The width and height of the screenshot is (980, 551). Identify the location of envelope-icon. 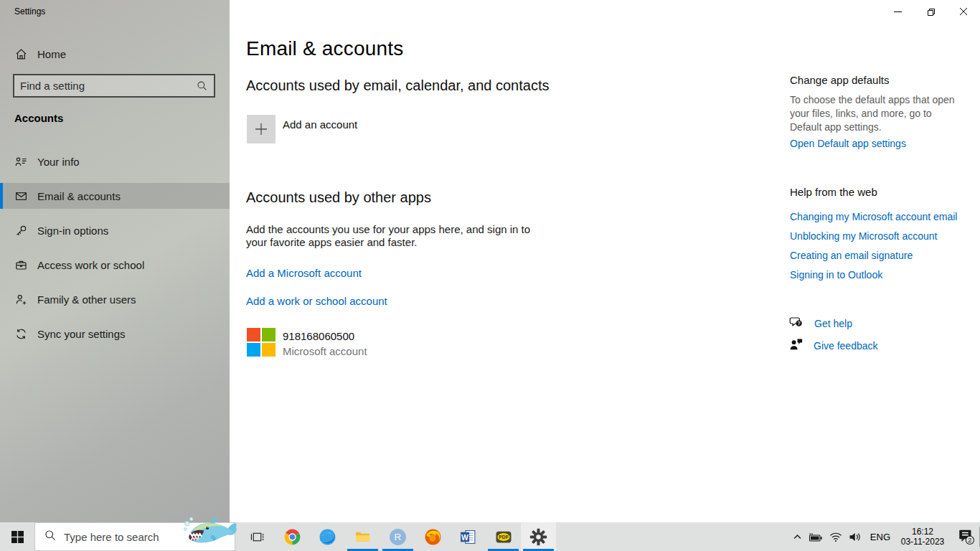
(21, 196).